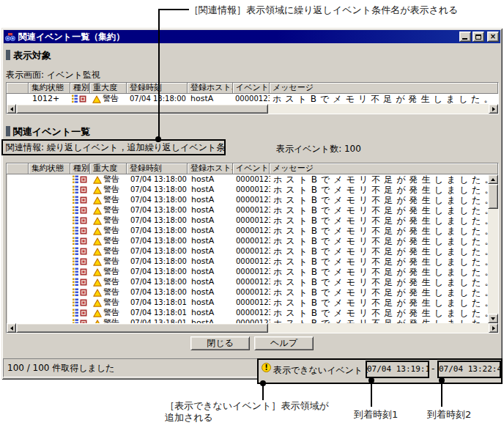  Describe the element at coordinates (252, 328) in the screenshot. I see `related-table-horizontal-scrollbar` at that location.